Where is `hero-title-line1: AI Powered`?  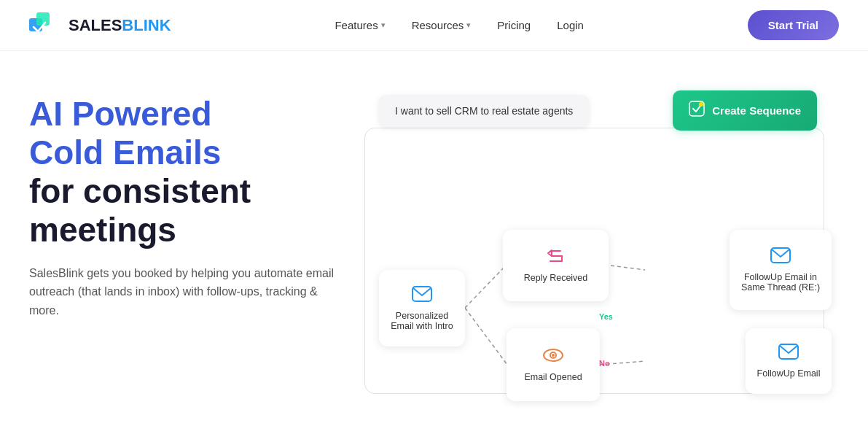 hero-title-line1: AI Powered is located at coordinates (121, 114).